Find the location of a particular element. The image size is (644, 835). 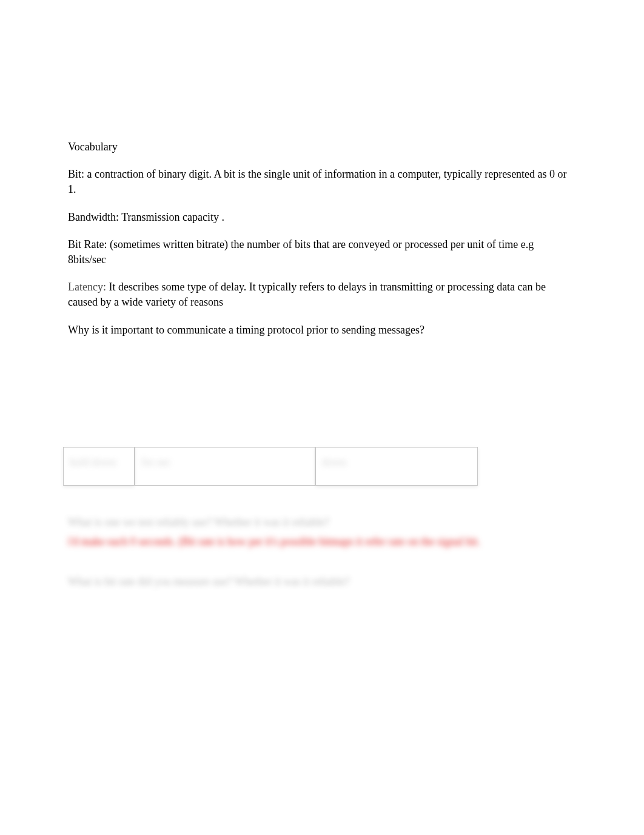

bitrate-definition: Bit Rate: (sometimes written bitrate) th… is located at coordinates (321, 252).